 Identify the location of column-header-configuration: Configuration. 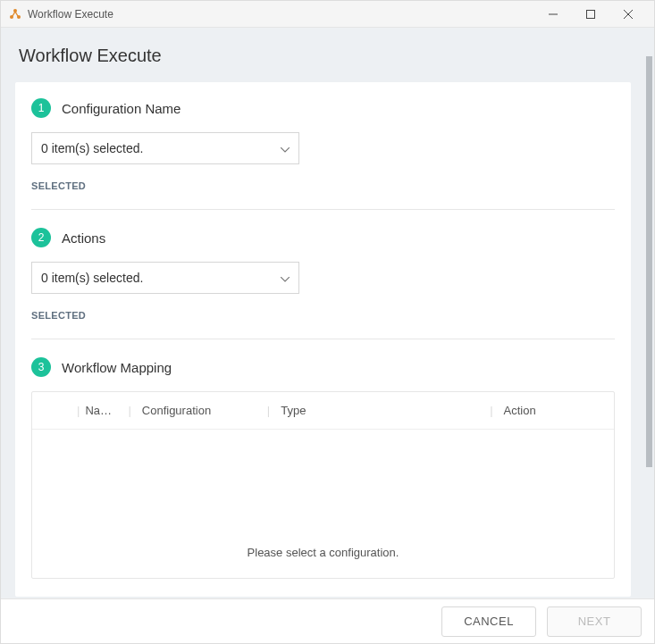
(202, 411).